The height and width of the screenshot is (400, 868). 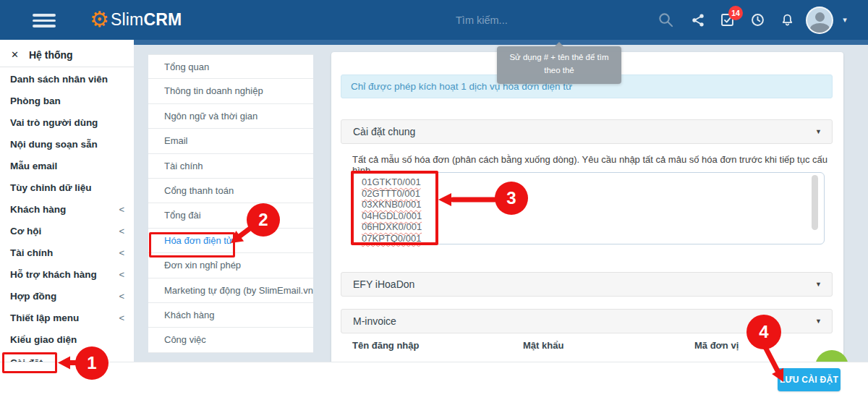 I want to click on sidebar-header: ✕ Hệ thống, so click(x=67, y=56).